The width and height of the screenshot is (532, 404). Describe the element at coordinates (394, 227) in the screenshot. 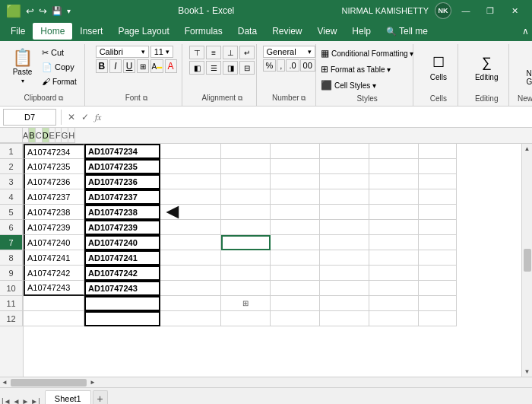

I see `cell-g6` at that location.